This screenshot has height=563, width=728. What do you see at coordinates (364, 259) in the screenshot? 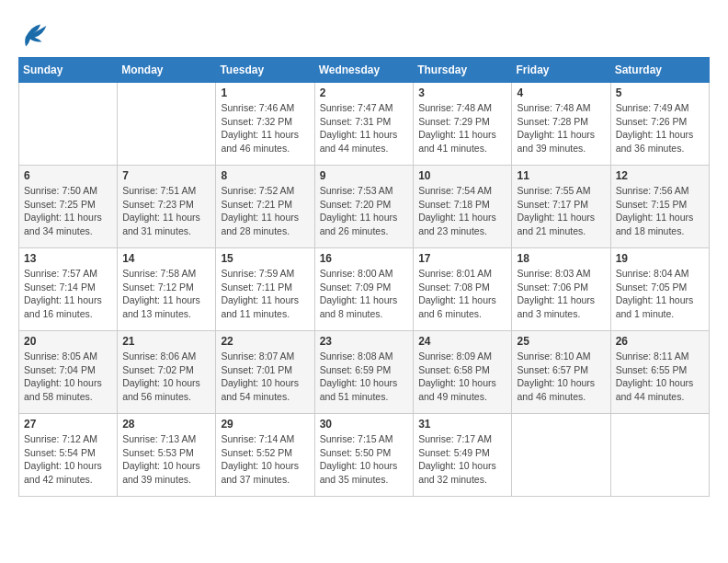
I see `day-number: 16` at bounding box center [364, 259].